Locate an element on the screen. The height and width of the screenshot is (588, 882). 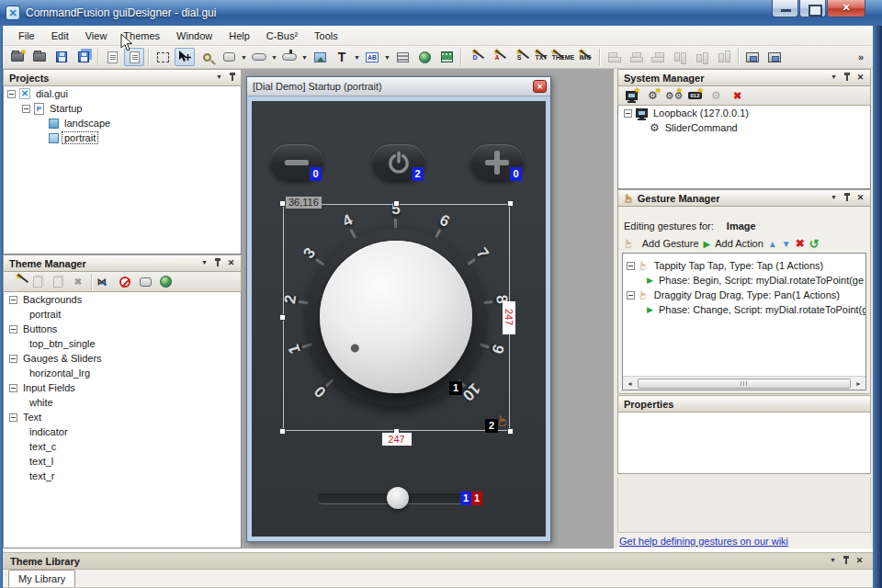
tab-my-library: My Library is located at coordinates (42, 579).